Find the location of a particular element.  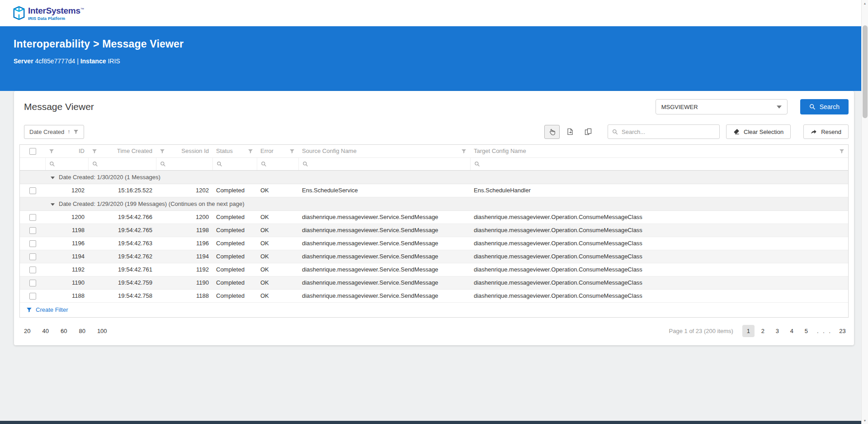

breadcrumb: Interoperability > Message Viewer is located at coordinates (441, 44).